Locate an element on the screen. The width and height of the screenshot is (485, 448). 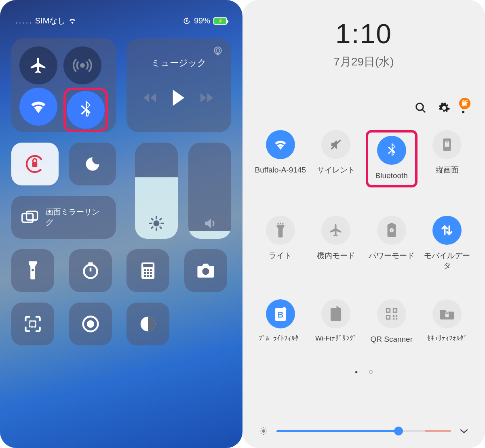
calculator-button is located at coordinates (148, 271).